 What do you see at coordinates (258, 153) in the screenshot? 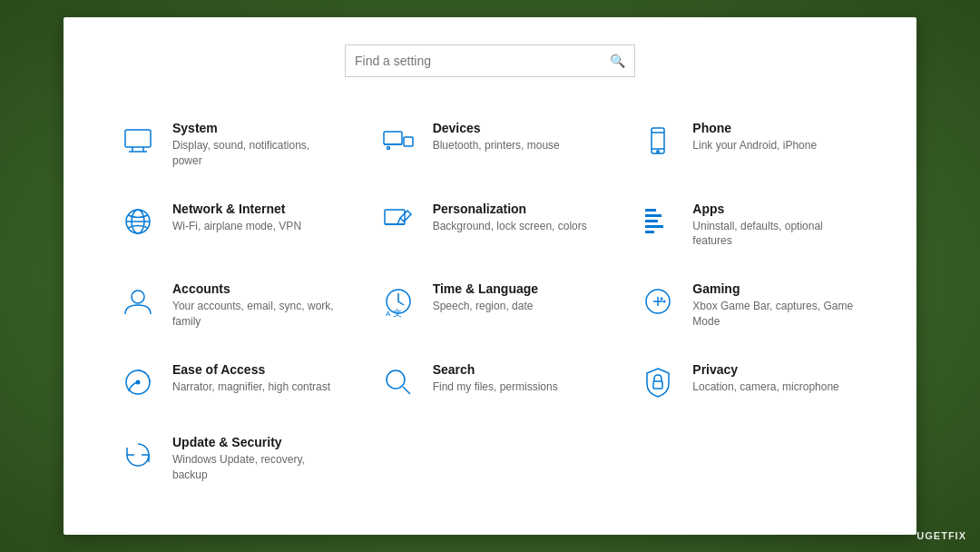
I see `setting-desc-system: Display, sound, notifications, power` at bounding box center [258, 153].